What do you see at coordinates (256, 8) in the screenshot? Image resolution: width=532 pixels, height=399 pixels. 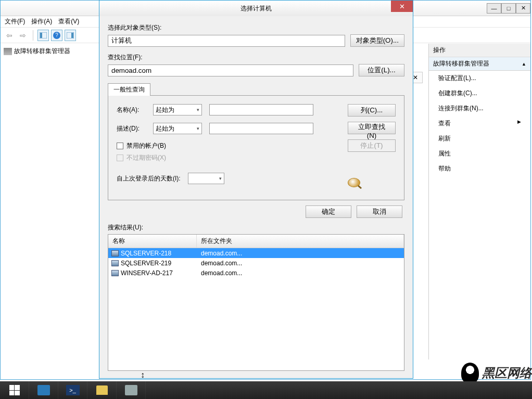 I see `dialog-titlebar: 选择计算机 ✕` at bounding box center [256, 8].